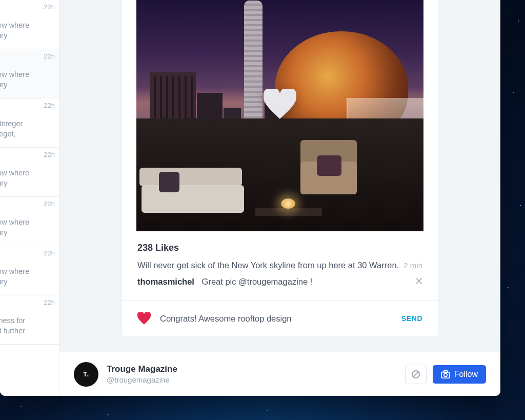  I want to click on likes-count: 238 Likes, so click(280, 248).